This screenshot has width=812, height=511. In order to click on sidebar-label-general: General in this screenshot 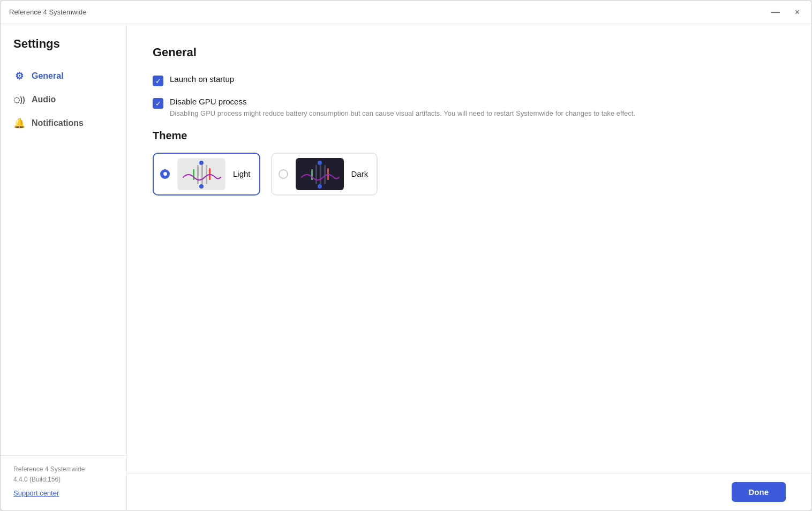, I will do `click(48, 76)`.